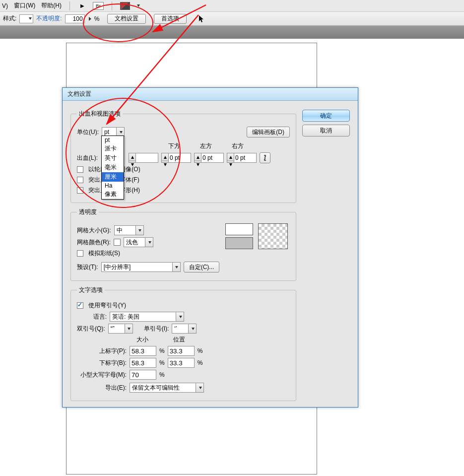 Image resolution: width=464 pixels, height=476 pixels. What do you see at coordinates (113, 140) in the screenshot?
I see `unit-option-pt: pt` at bounding box center [113, 140].